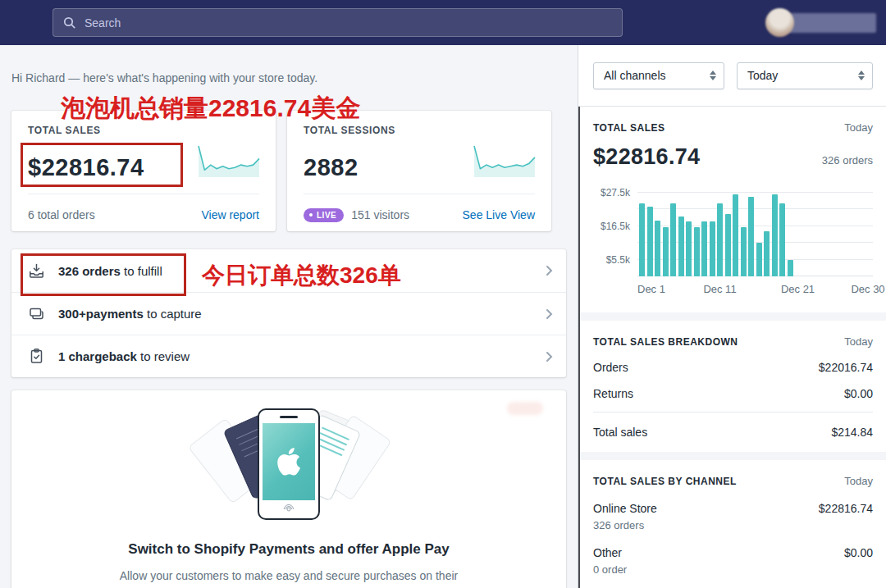 The width and height of the screenshot is (886, 588). Describe the element at coordinates (659, 75) in the screenshot. I see `channel-select: All channels` at that location.